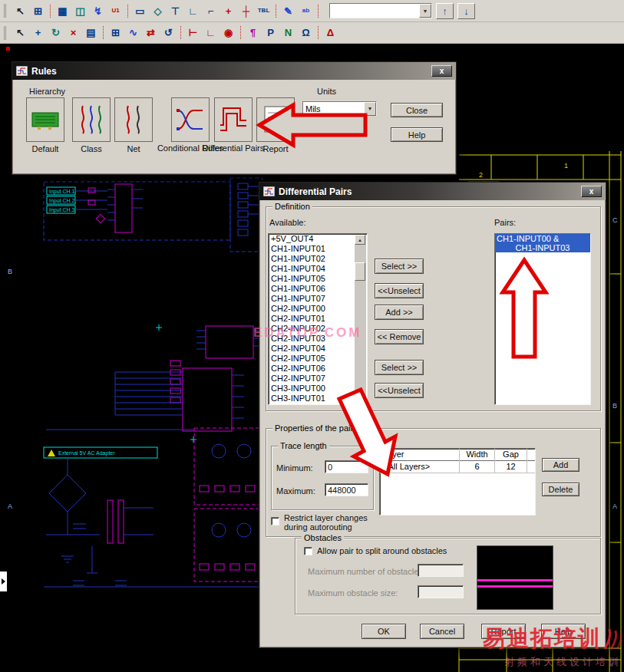  What do you see at coordinates (3, 581) in the screenshot?
I see `panel-edge-tab` at bounding box center [3, 581].